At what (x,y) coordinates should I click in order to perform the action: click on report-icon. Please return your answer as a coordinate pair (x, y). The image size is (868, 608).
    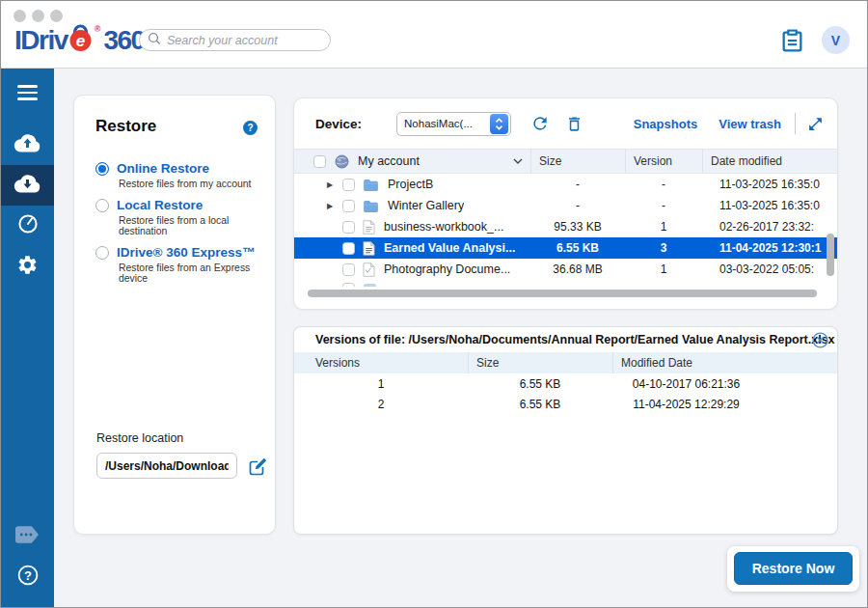
    Looking at the image, I should click on (793, 42).